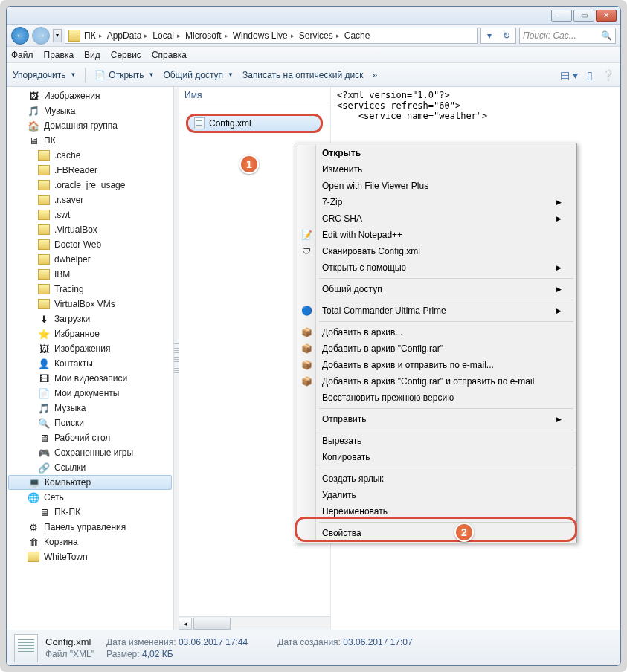 This screenshot has width=627, height=672. What do you see at coordinates (124, 75) in the screenshot?
I see `open-button: 📄Открыть▼` at bounding box center [124, 75].